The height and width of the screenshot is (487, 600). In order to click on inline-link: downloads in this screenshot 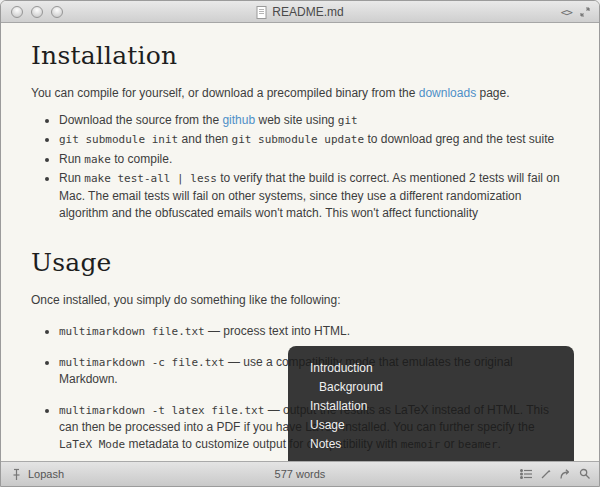, I will do `click(448, 93)`.